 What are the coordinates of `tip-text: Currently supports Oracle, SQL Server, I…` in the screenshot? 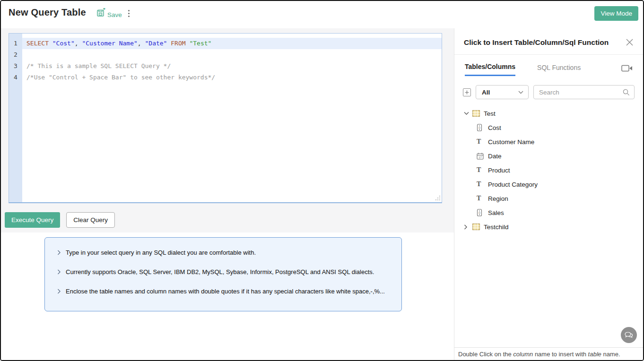 It's located at (220, 272).